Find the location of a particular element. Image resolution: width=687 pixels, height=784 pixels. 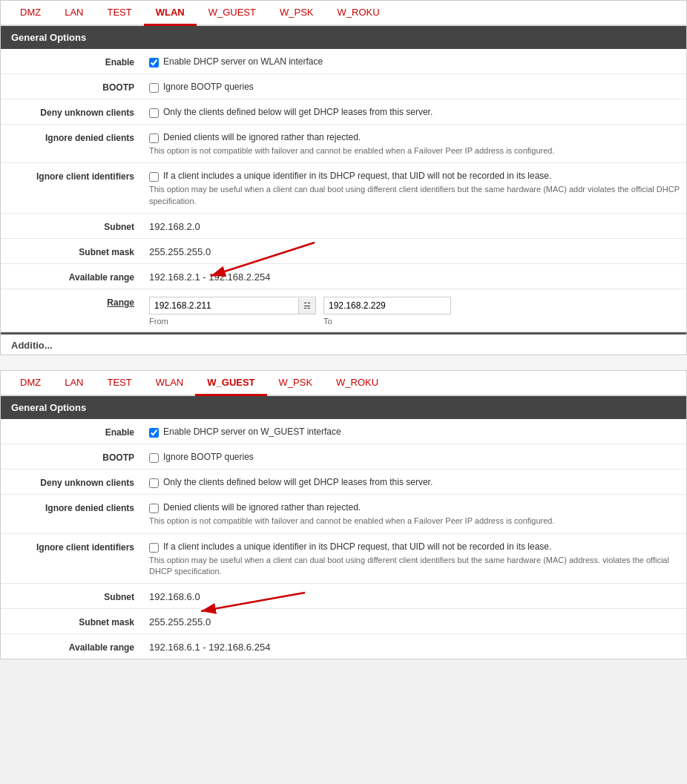

cutoff-wlan-text: Additio... is located at coordinates (32, 346).